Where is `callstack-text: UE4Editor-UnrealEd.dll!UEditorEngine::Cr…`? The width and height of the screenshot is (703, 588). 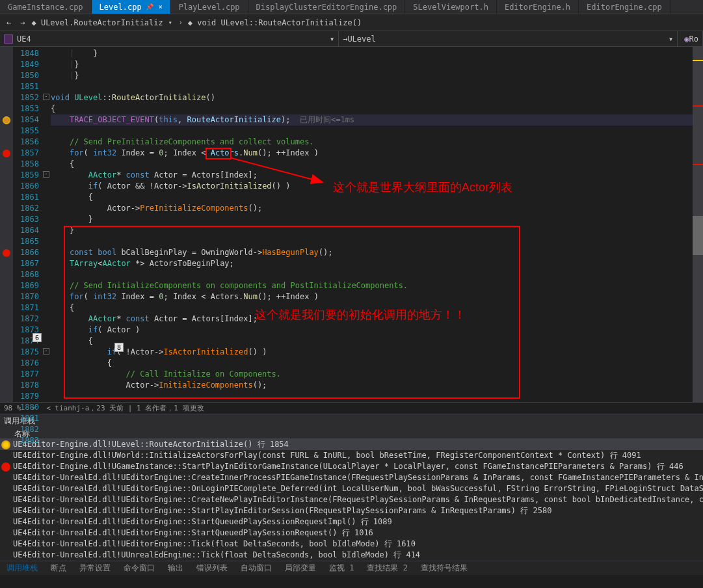
callstack-text: UE4Editor-UnrealEd.dll!UEditorEngine::Cr… is located at coordinates (358, 477).